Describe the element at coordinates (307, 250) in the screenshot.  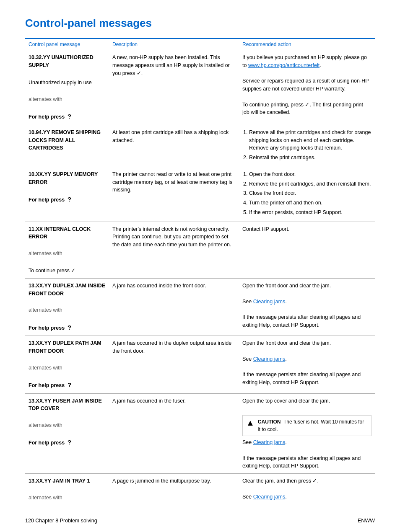
I see `msg-action: Contact HP support.` at that location.